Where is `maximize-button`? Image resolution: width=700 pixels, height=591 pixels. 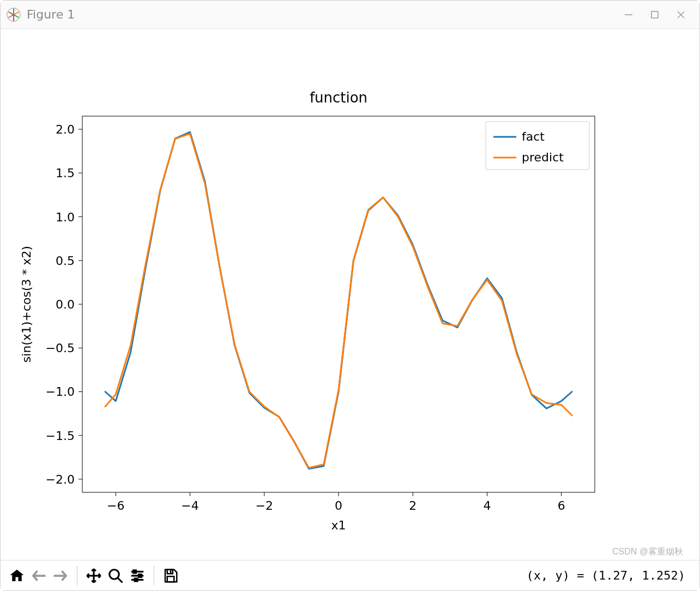
maximize-button is located at coordinates (655, 15).